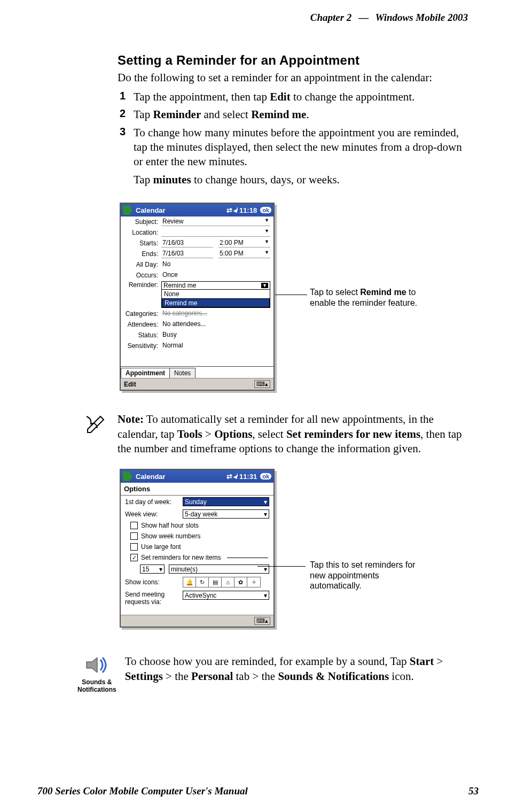  I want to click on callout-line, so click(291, 295).